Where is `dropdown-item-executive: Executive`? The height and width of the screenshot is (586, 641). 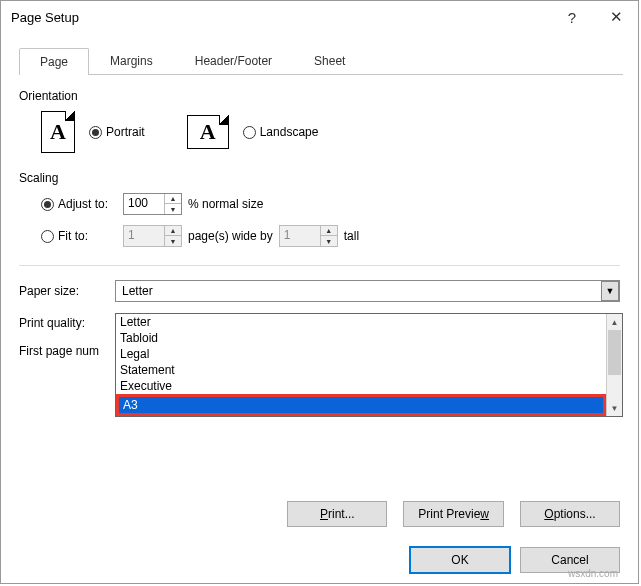 dropdown-item-executive: Executive is located at coordinates (361, 386).